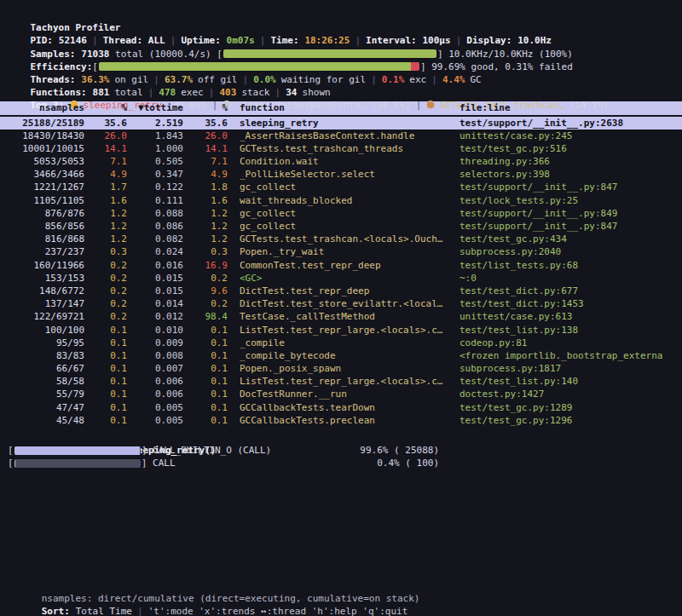  What do you see at coordinates (341, 317) in the screenshot?
I see `table-row: 122/69721 0.2 0.012 98.4 TestCase._callT…` at bounding box center [341, 317].